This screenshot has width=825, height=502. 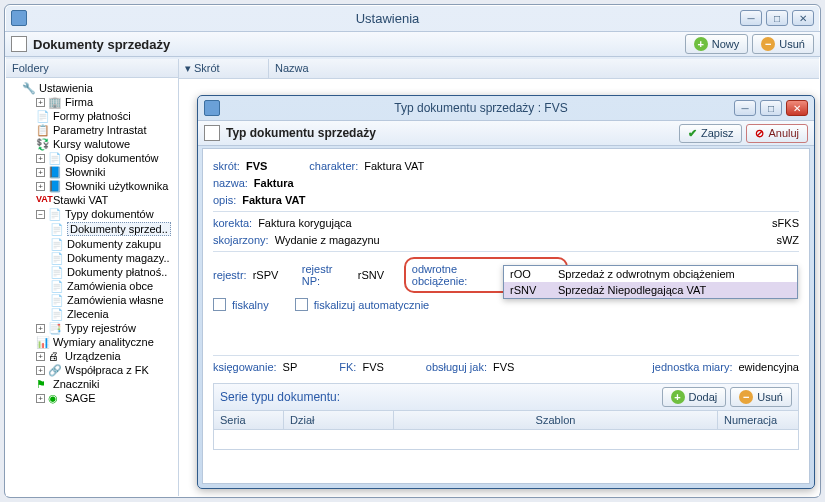 What do you see at coordinates (106, 200) in the screenshot?
I see `tree-stawki: VATStawki VAT` at bounding box center [106, 200].